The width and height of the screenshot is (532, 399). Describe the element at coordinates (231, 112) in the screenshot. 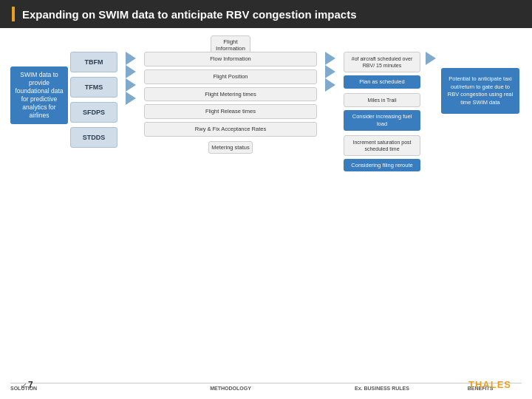

I see `method-flight-release: Flight Release times` at that location.